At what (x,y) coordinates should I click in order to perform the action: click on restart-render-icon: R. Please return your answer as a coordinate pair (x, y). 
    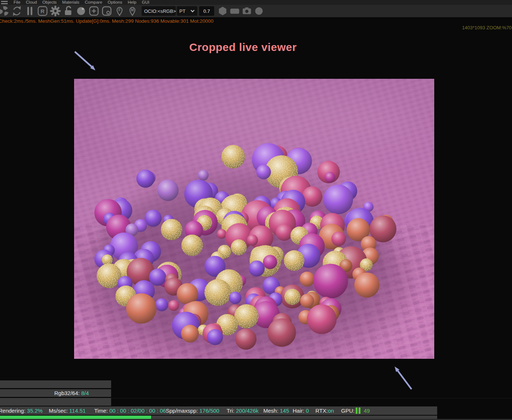
    Looking at the image, I should click on (43, 11).